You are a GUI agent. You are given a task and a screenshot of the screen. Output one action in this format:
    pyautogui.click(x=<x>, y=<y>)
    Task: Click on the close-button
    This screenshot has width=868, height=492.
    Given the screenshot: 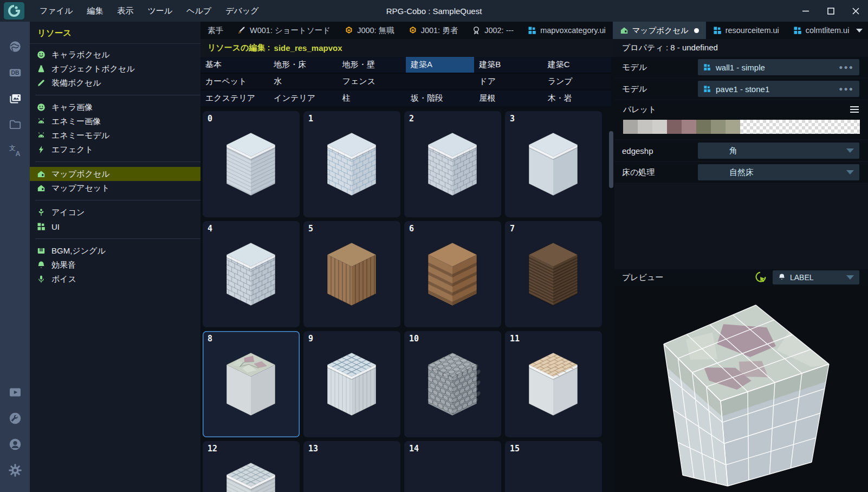 What is the action you would take?
    pyautogui.click(x=856, y=11)
    